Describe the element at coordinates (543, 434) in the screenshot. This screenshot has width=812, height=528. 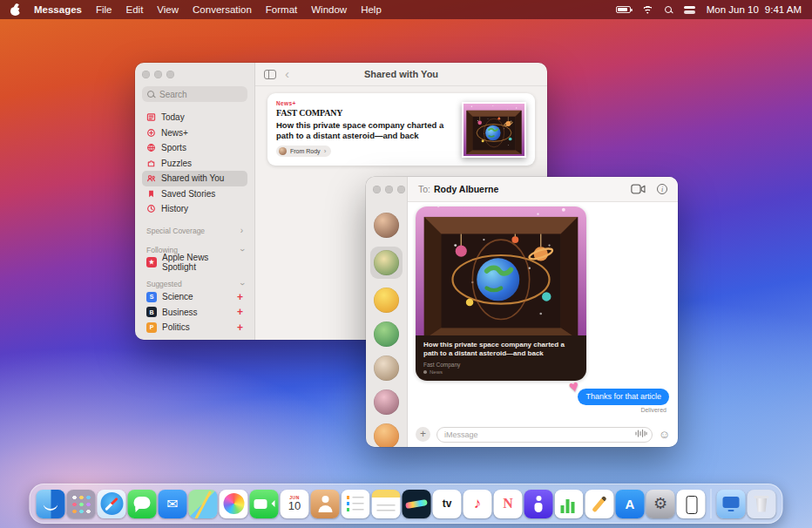
I see `message-composer: + ☺` at that location.